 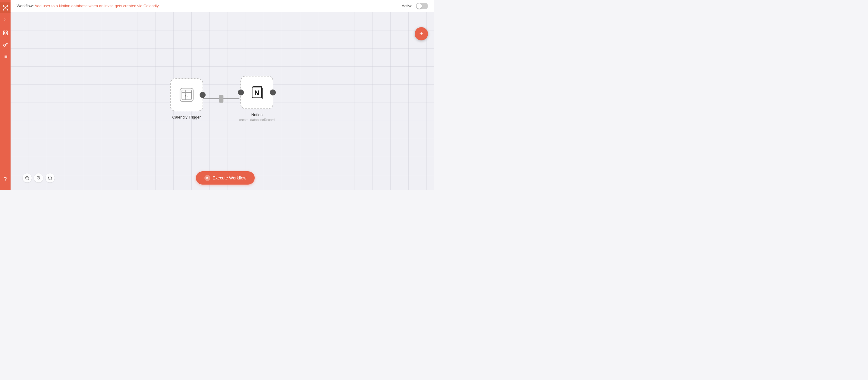 What do you see at coordinates (241, 92) in the screenshot?
I see `notion-input-connector` at bounding box center [241, 92].